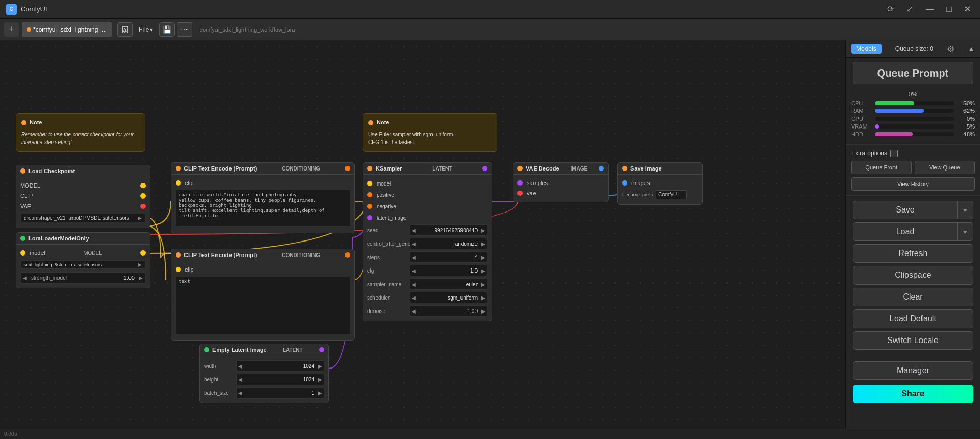 Image resolution: width=980 pixels, height=439 pixels. What do you see at coordinates (640, 183) in the screenshot?
I see `save-img-images-label: images` at bounding box center [640, 183].